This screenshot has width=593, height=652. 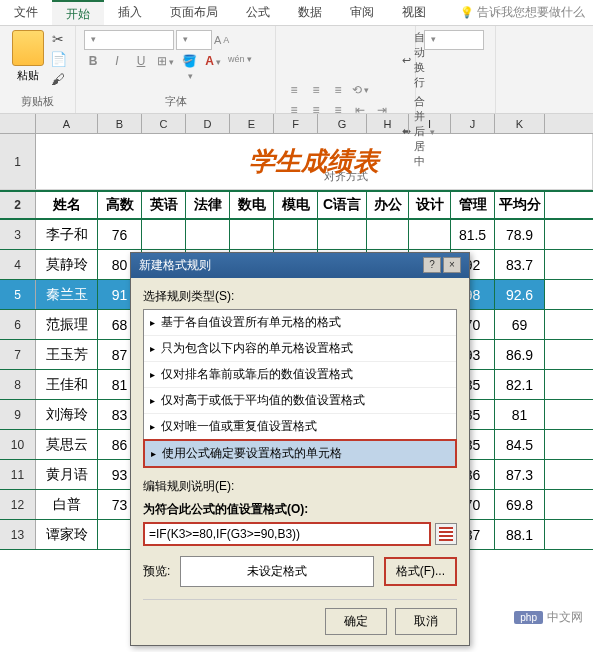 I want to click on cell-name: 李子和, so click(x=67, y=234).